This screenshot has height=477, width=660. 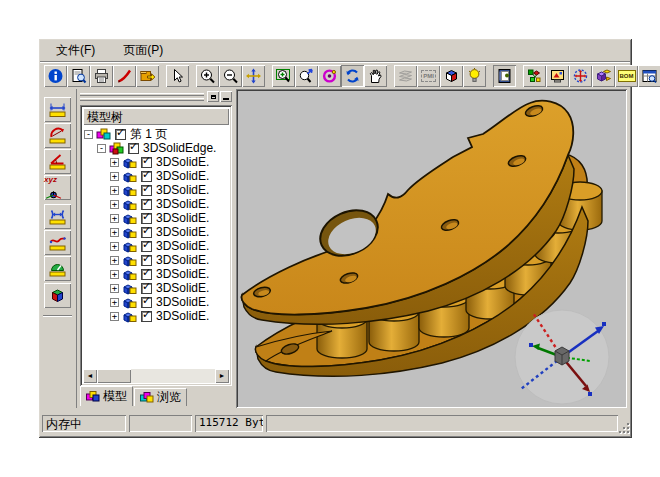 What do you see at coordinates (156, 376) in the screenshot?
I see `tree-hscrollbar: ◄ ►` at bounding box center [156, 376].